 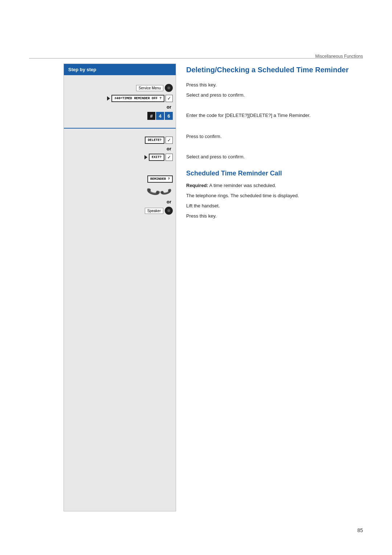 I want to click on desc-reminder-required: Required: A time reminder was scheduled., so click(x=274, y=186).